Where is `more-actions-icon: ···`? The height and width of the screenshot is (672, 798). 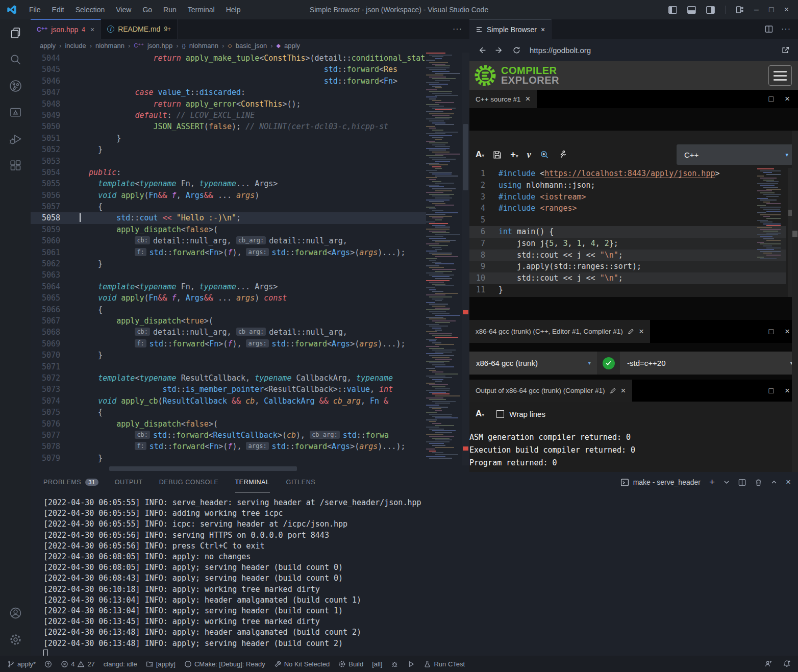
more-actions-icon: ··· is located at coordinates (786, 29).